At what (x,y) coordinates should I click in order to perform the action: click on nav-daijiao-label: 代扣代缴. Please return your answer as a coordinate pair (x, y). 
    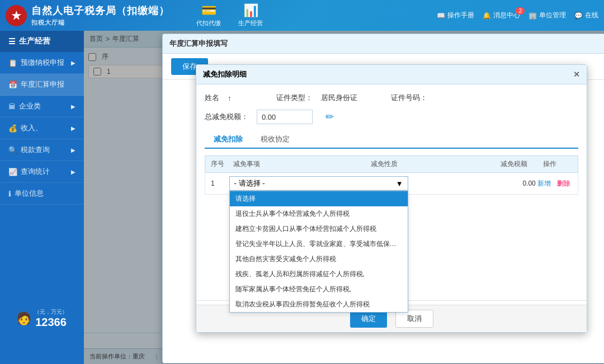
    Looking at the image, I should click on (209, 23).